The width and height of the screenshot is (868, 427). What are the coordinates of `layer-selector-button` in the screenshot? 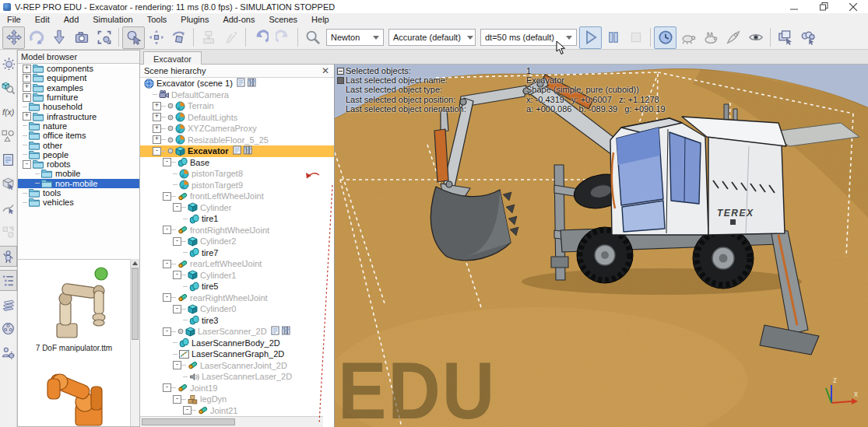 It's located at (9, 305).